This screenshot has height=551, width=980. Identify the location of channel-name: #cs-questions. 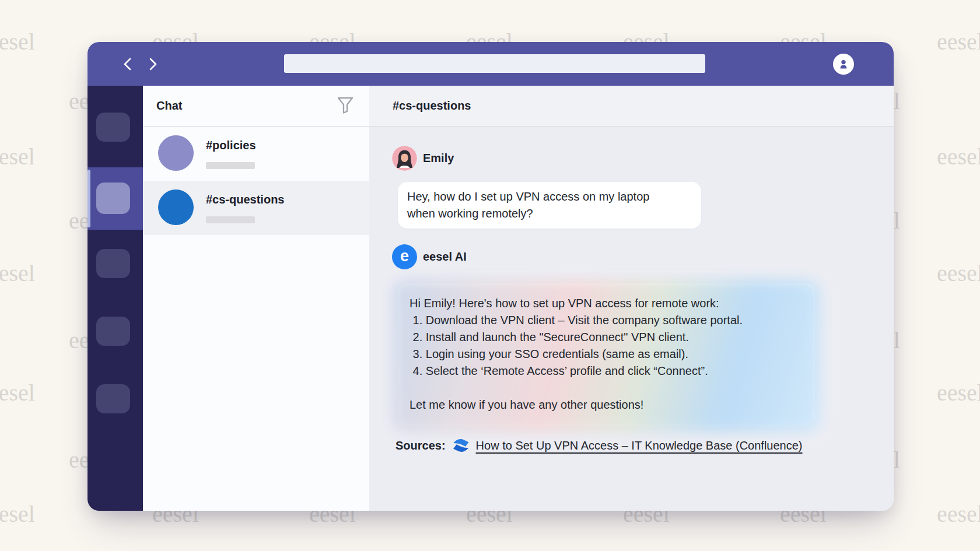
(245, 199).